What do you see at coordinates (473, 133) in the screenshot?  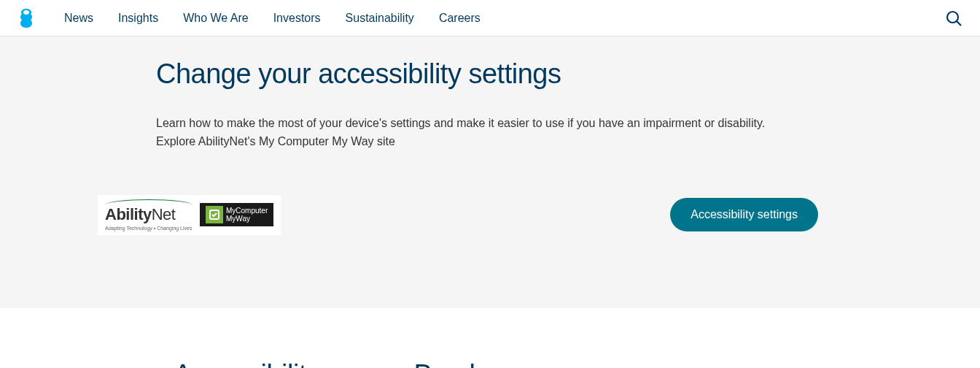 I see `section-description: Learn how to make the most of your devic…` at bounding box center [473, 133].